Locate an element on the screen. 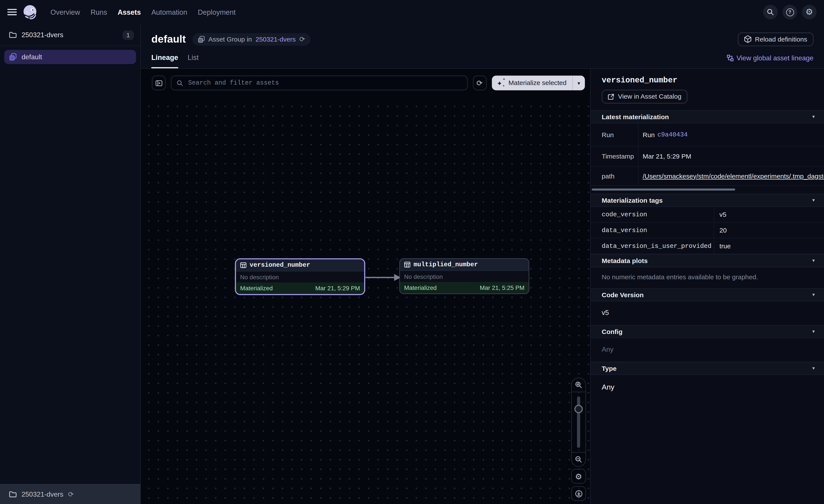  zoom-out-icon is located at coordinates (579, 460).